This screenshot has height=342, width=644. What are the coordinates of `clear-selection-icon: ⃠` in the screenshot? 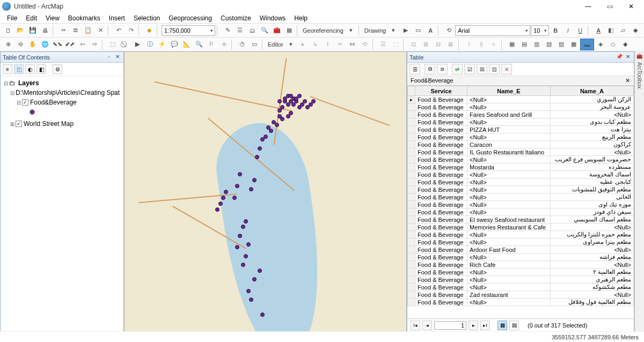 It's located at (125, 44).